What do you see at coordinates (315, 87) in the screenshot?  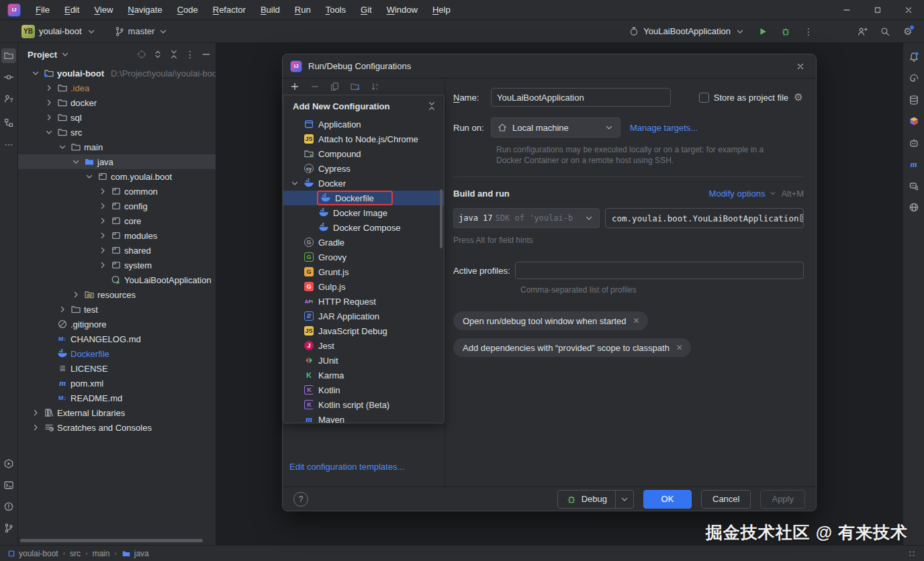 I see `remove-configuration-icon` at bounding box center [315, 87].